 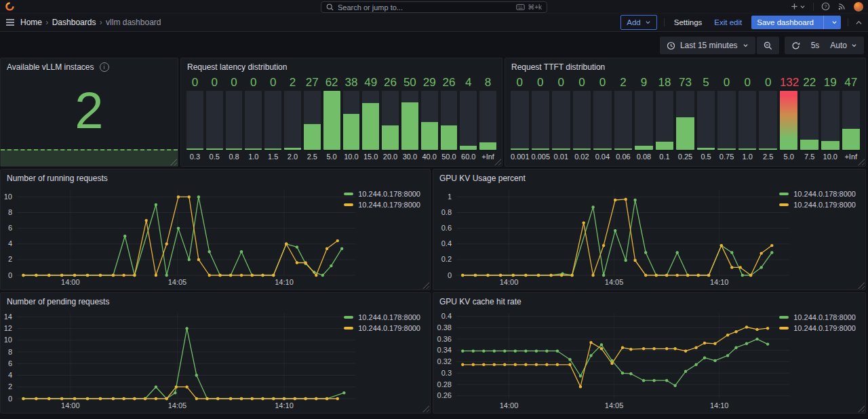 I want to click on save-dashboard-button: Save dashboard, so click(x=796, y=22).